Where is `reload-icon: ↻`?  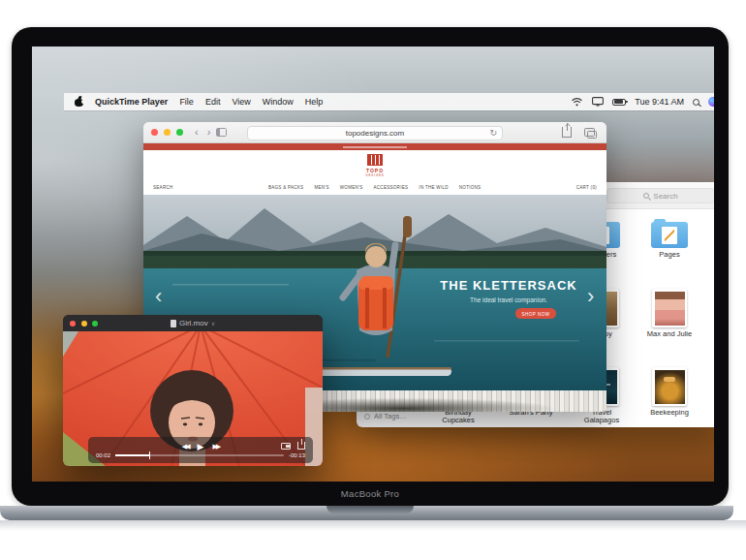
reload-icon: ↻ is located at coordinates (493, 133).